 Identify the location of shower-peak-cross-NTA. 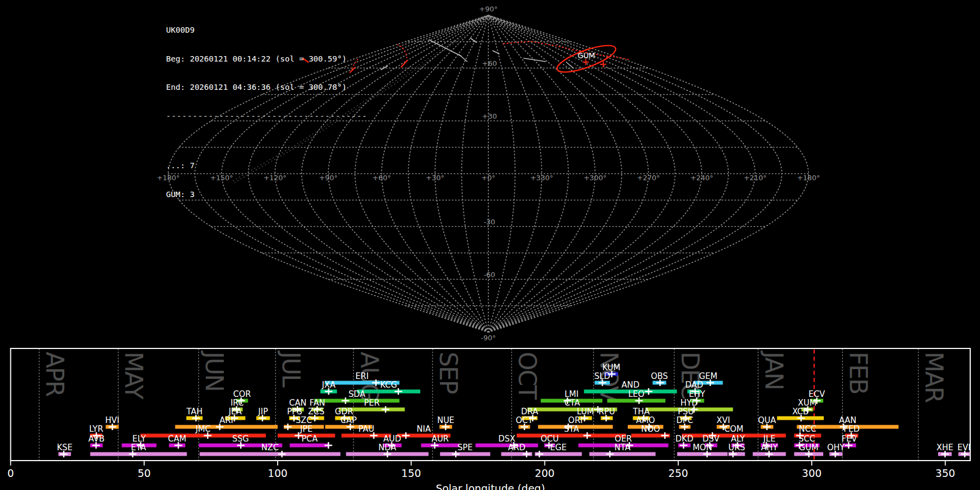
(610, 454).